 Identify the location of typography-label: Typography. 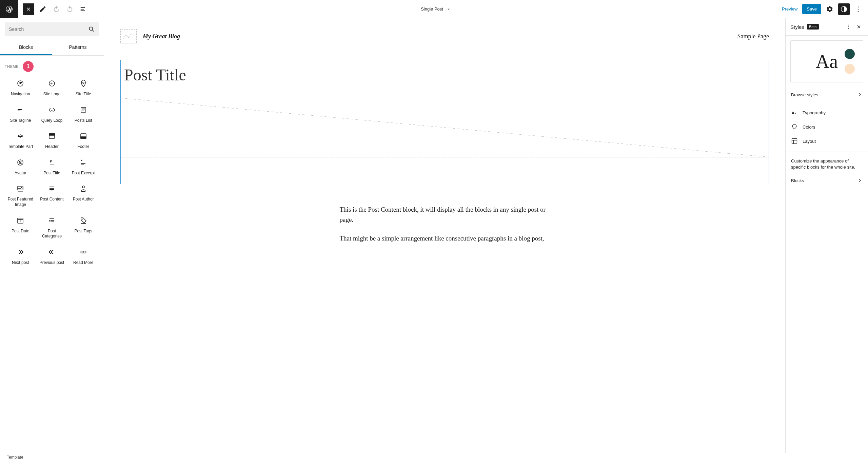
(814, 113).